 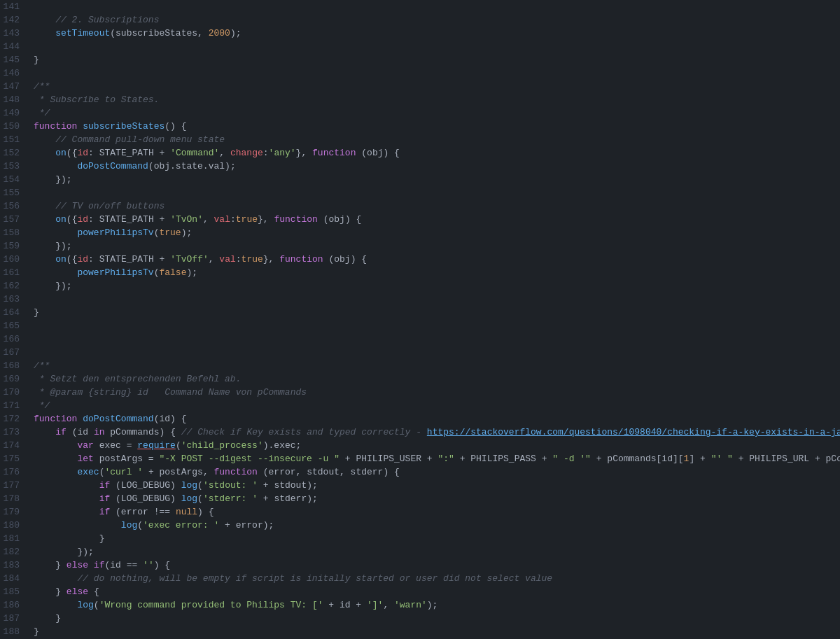 What do you see at coordinates (420, 232) in the screenshot?
I see `code-line: 158 powerPhilipsTv(true);` at bounding box center [420, 232].